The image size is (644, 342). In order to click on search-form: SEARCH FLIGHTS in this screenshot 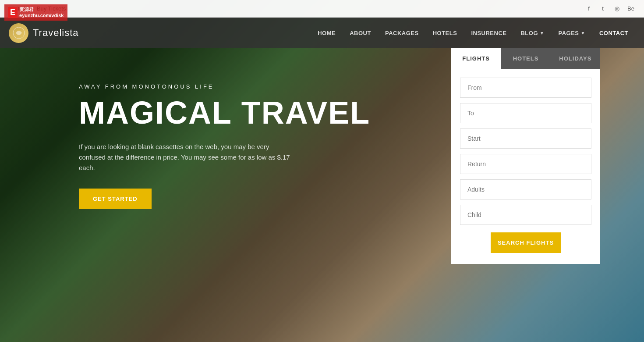, I will do `click(526, 167)`.